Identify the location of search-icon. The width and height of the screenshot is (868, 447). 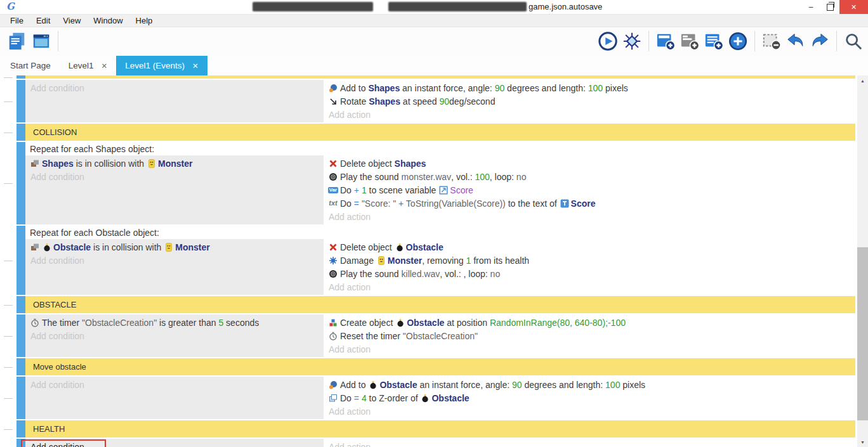
(853, 41).